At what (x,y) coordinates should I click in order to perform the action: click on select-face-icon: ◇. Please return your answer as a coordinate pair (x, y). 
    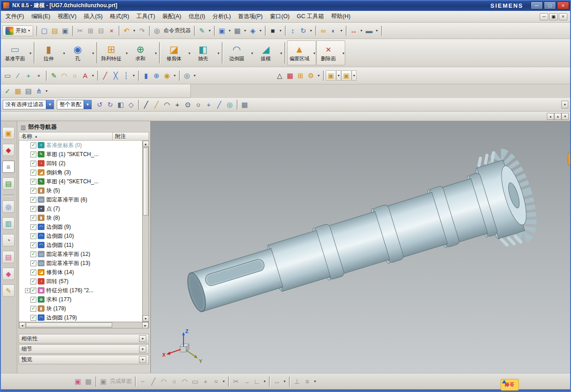
    Looking at the image, I should click on (131, 104).